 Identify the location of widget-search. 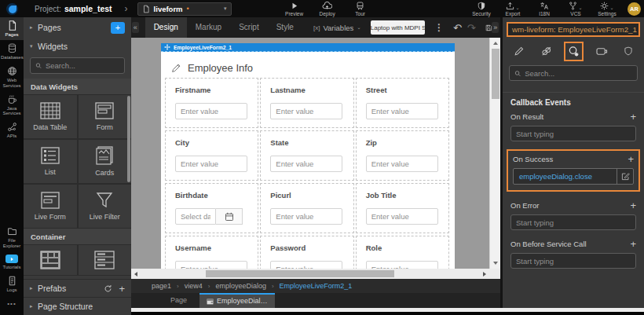
(77, 66).